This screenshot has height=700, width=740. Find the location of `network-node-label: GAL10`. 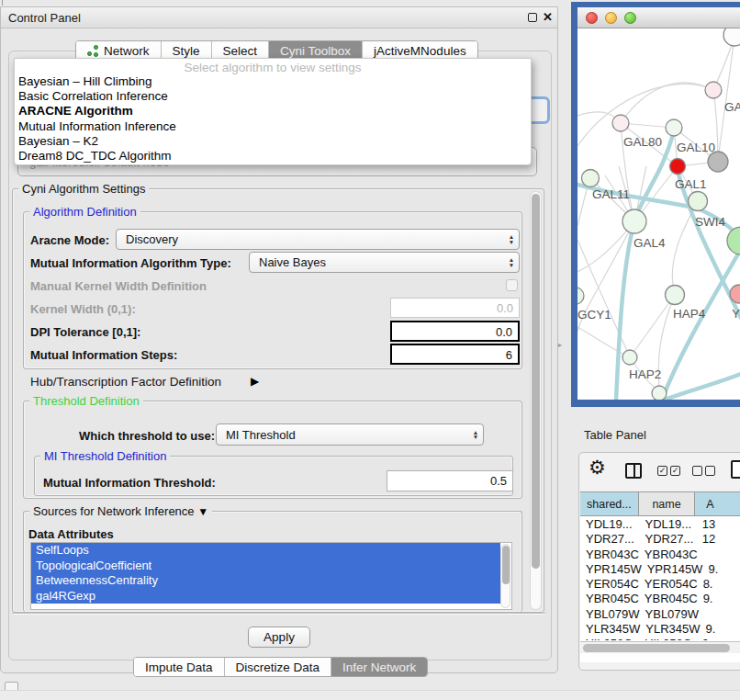

network-node-label: GAL10 is located at coordinates (696, 147).